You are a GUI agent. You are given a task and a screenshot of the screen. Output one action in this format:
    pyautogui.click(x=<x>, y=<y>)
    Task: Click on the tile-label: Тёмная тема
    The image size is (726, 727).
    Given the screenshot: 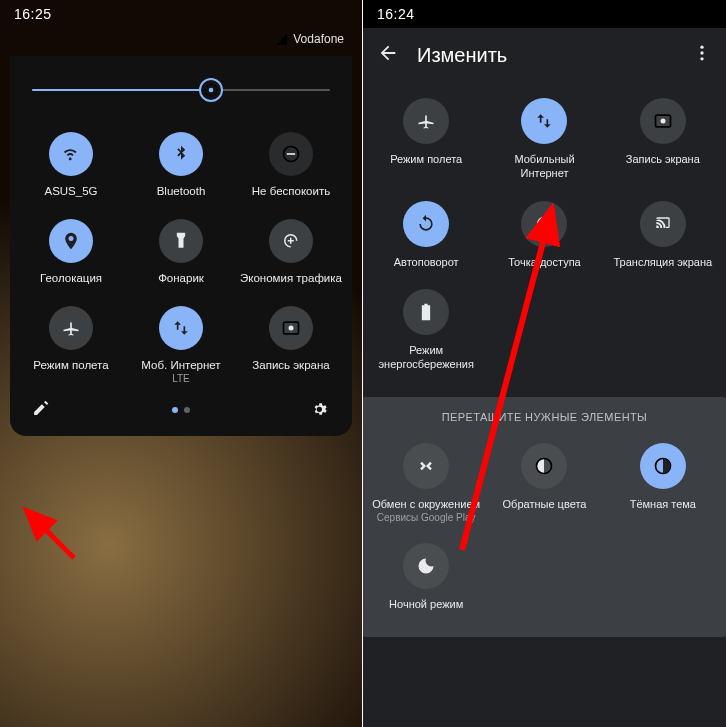 What is the action you would take?
    pyautogui.click(x=663, y=504)
    